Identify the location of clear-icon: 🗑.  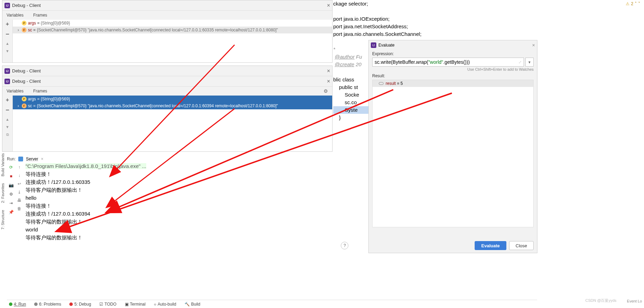
(19, 209).